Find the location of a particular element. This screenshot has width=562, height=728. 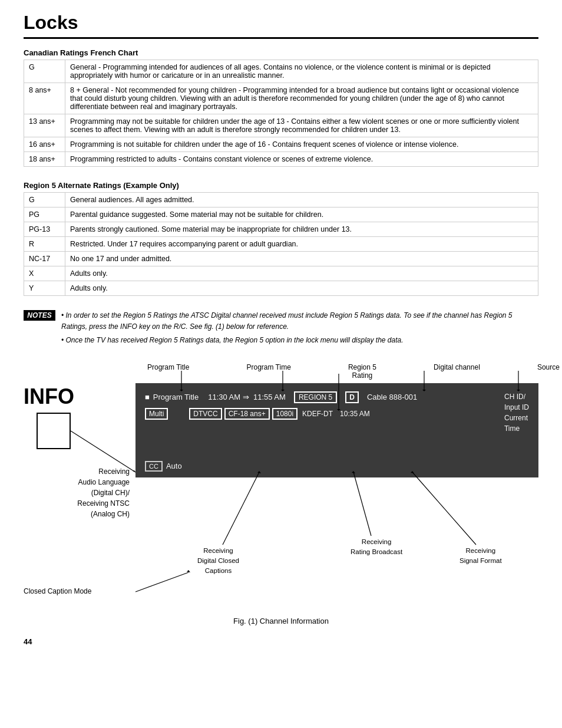

table-row: RRestricted. Under 17 requires accompany… is located at coordinates (282, 244).